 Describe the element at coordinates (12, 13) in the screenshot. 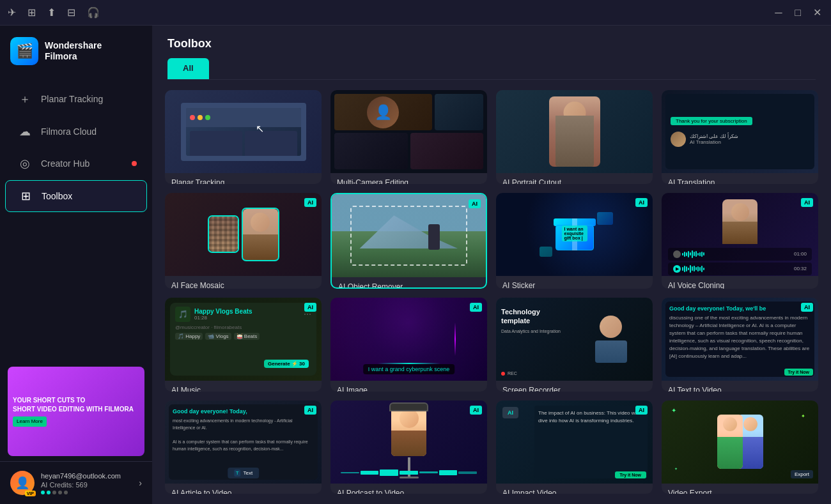

I see `send-icon: ✈` at that location.